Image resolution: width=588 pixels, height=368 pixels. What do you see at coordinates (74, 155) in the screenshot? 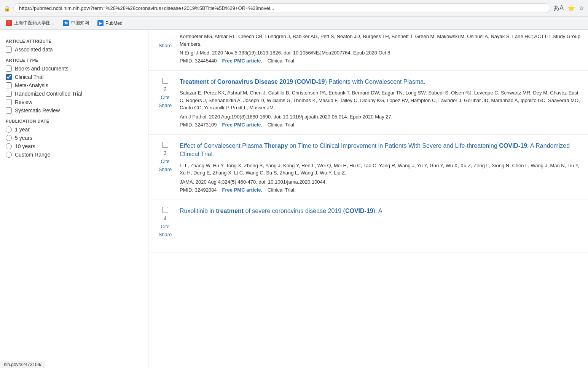
I see `filter-custom: Custom Range` at bounding box center [74, 155].